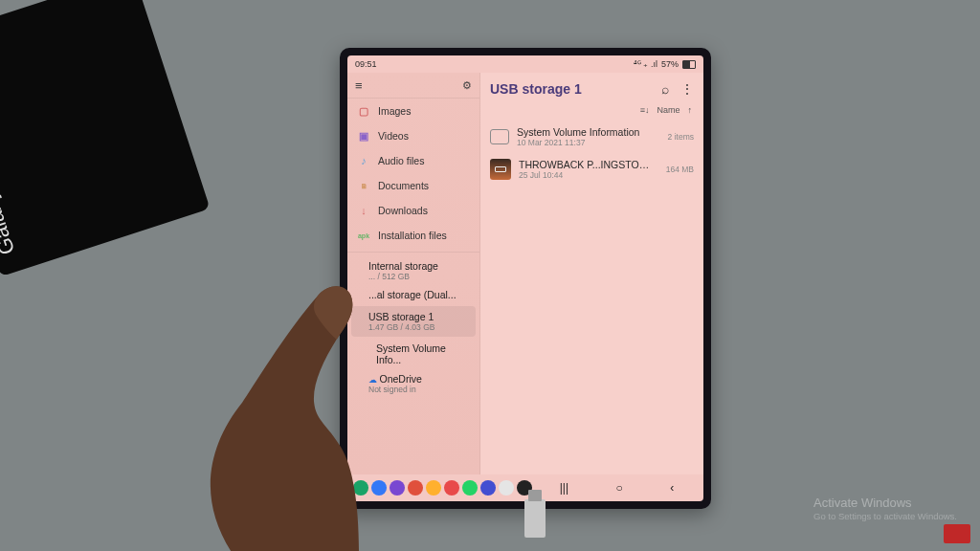 This screenshot has height=551, width=980. What do you see at coordinates (535, 518) in the screenshot?
I see `usb-adapter-decor` at bounding box center [535, 518].